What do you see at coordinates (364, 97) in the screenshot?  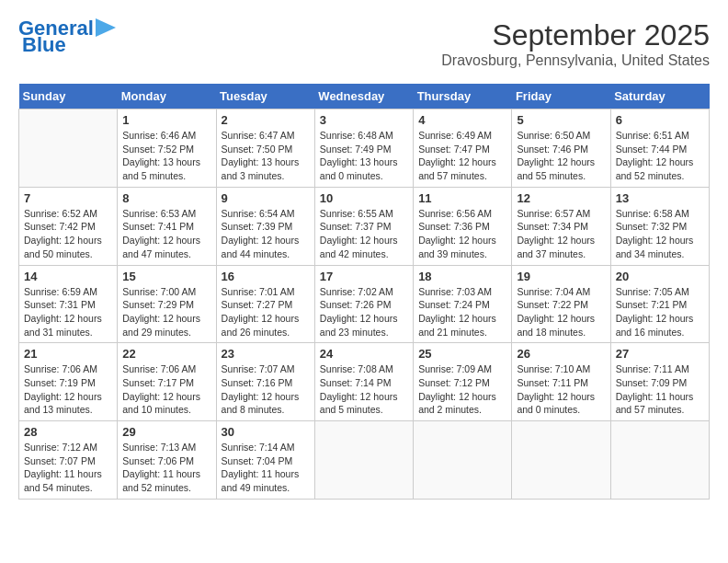 I see `column-header-wednesday: Wednesday` at bounding box center [364, 97].